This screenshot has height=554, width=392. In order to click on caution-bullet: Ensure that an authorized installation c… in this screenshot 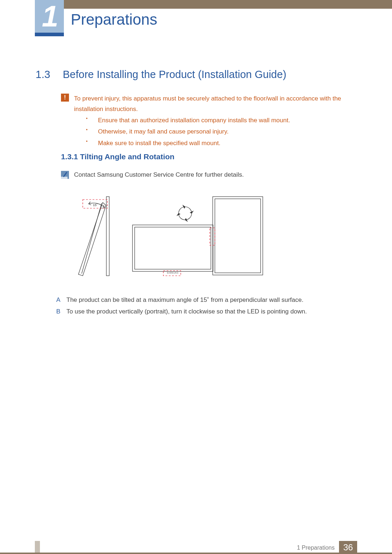, I will do `click(225, 120)`.